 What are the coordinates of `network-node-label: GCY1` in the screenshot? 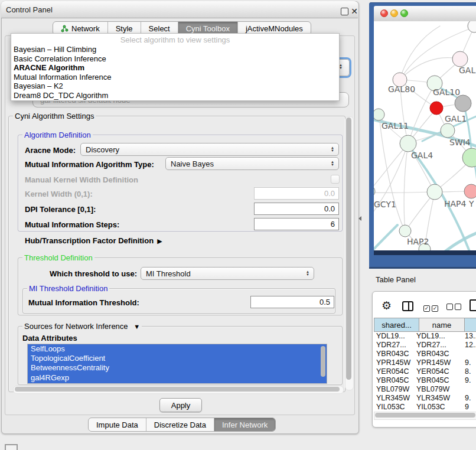 It's located at (385, 204).